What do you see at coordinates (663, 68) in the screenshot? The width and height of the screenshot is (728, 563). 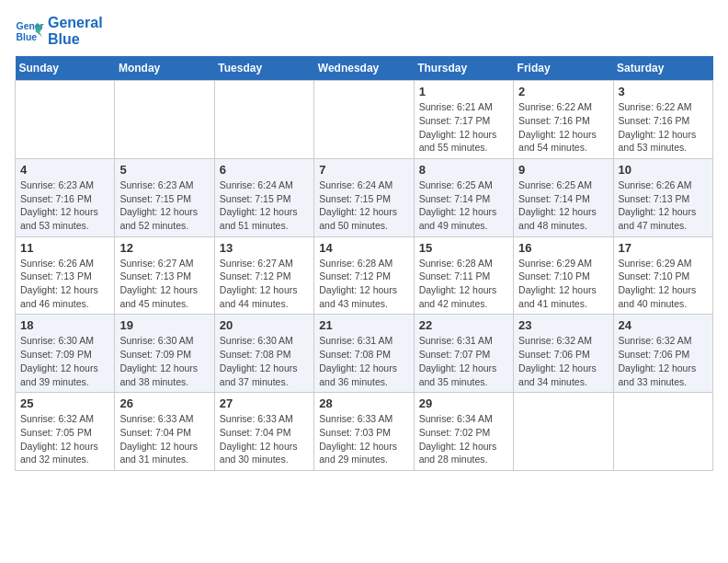 I see `weekday-header-saturday: Saturday` at bounding box center [663, 68].